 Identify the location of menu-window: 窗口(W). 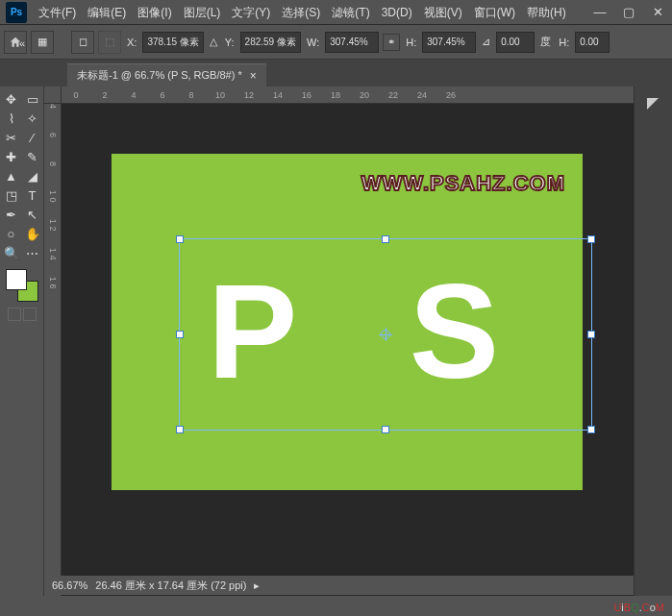
(494, 12).